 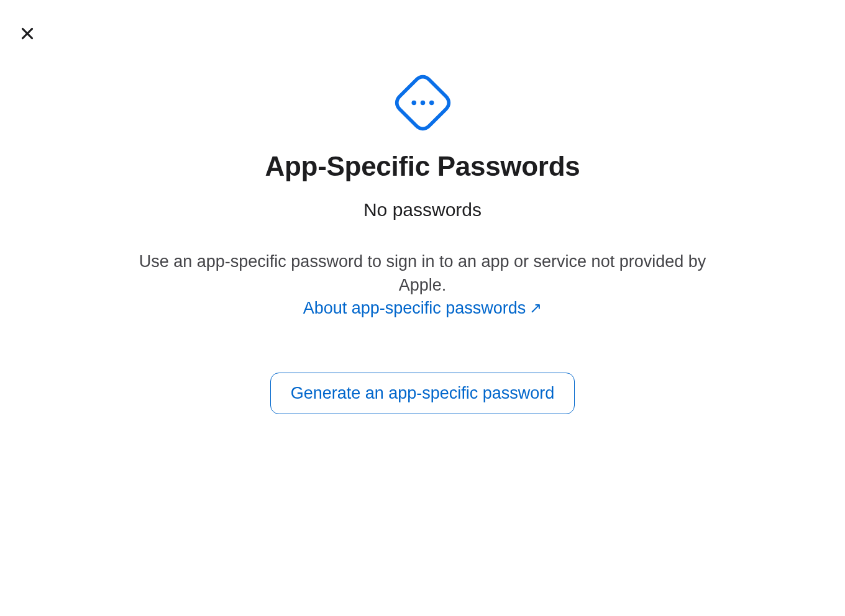 I want to click on button-wrapper: Generate an app-specific password, so click(x=422, y=394).